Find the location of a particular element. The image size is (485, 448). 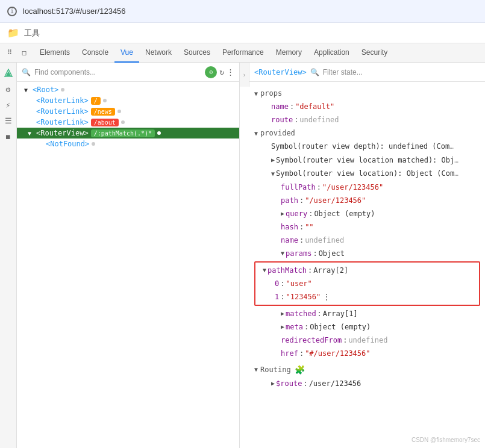

routing-label: Routing is located at coordinates (276, 370).